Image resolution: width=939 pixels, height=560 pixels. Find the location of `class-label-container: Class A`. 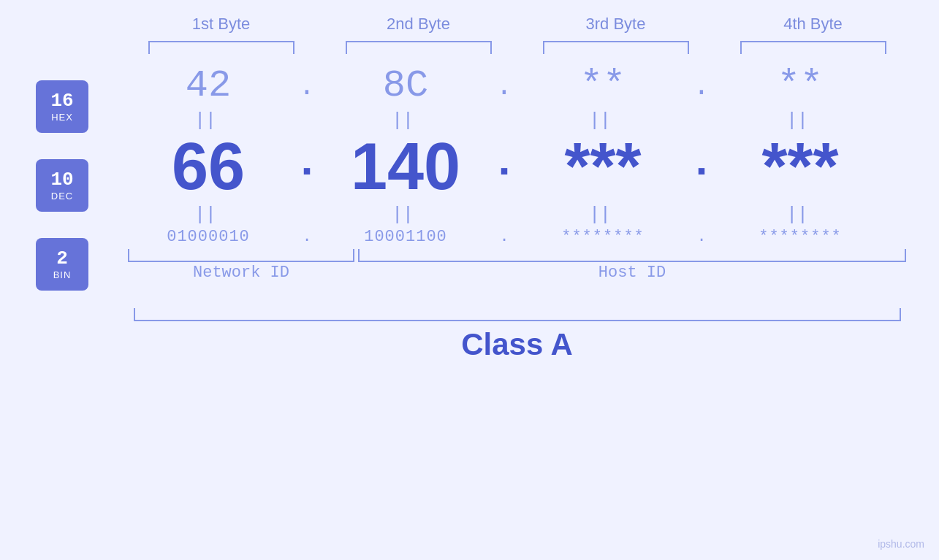

class-label-container: Class A is located at coordinates (517, 345).